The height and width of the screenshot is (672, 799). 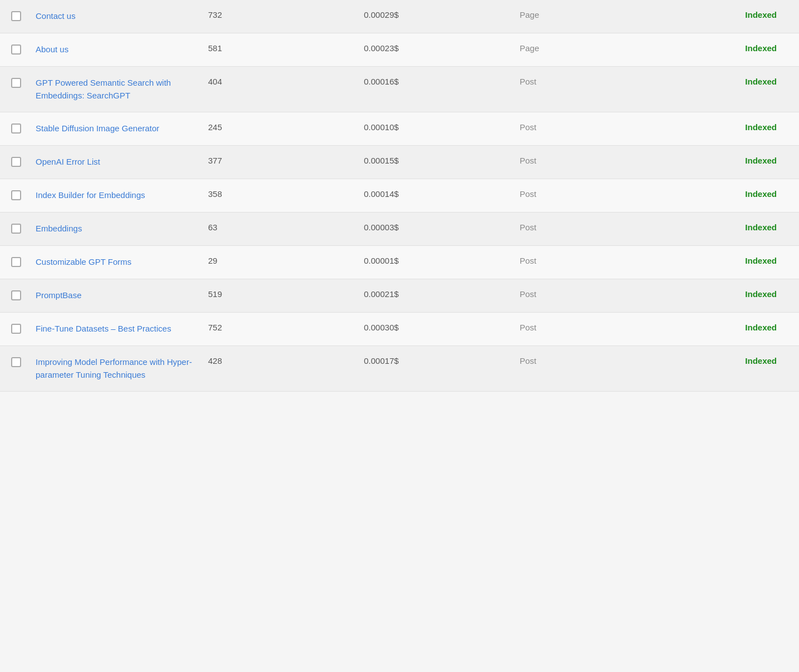 What do you see at coordinates (122, 329) in the screenshot?
I see `title-cell: Fine-Tune Datasets – Best Practices` at bounding box center [122, 329].